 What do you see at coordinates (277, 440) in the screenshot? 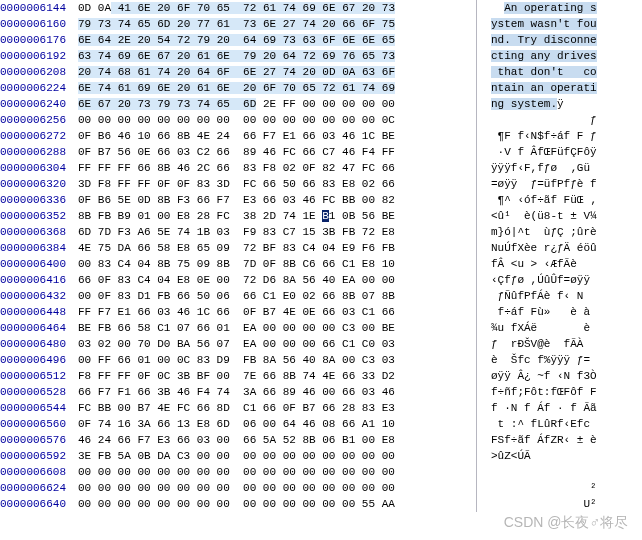
I see `bytes-row: 46 24 66 F7 E3 66 03 00 66 5A 52 8B 06 B…` at bounding box center [277, 440].